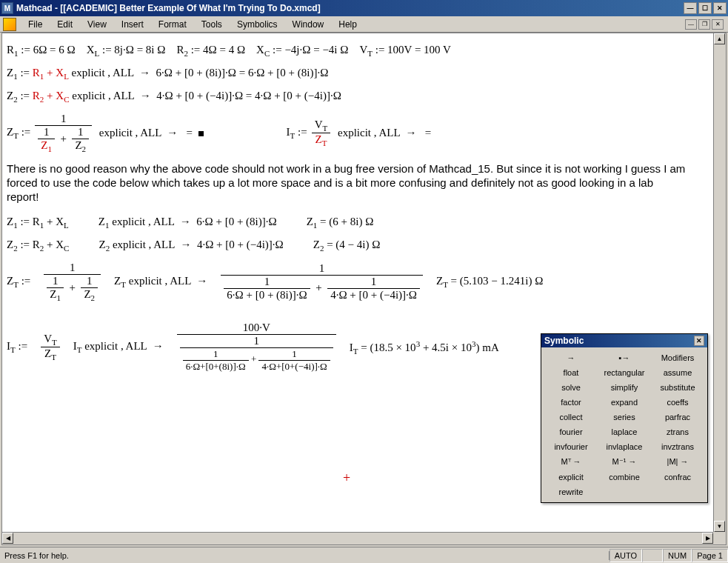  I want to click on explanation-text: There is no good reason why the above co…, so click(347, 183).